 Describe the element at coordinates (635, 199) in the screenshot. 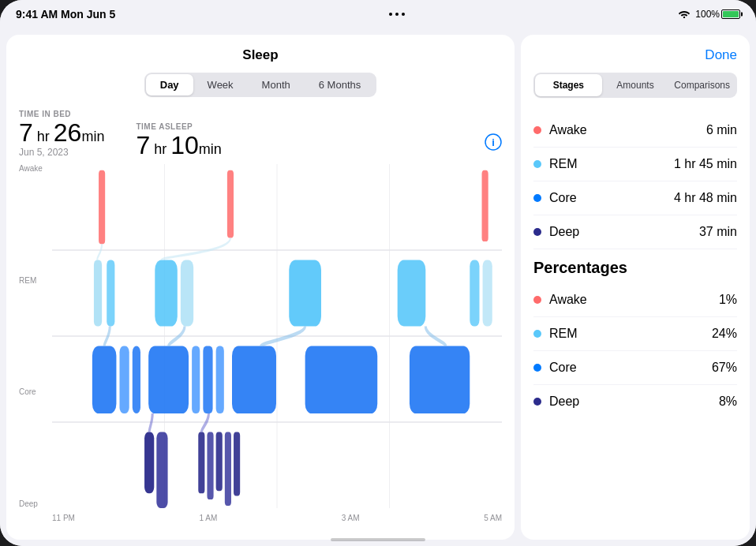

I see `stage-row-core: Core 4 hr 48 min` at that location.